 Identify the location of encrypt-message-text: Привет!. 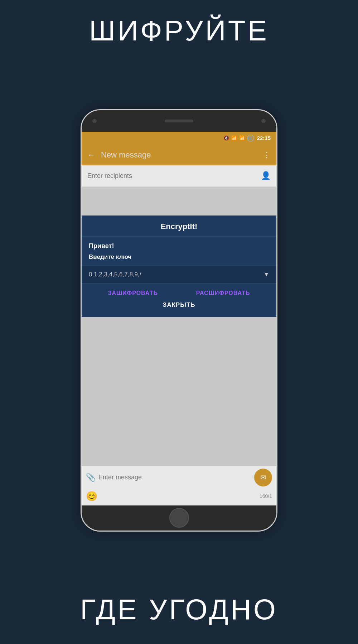
(179, 243).